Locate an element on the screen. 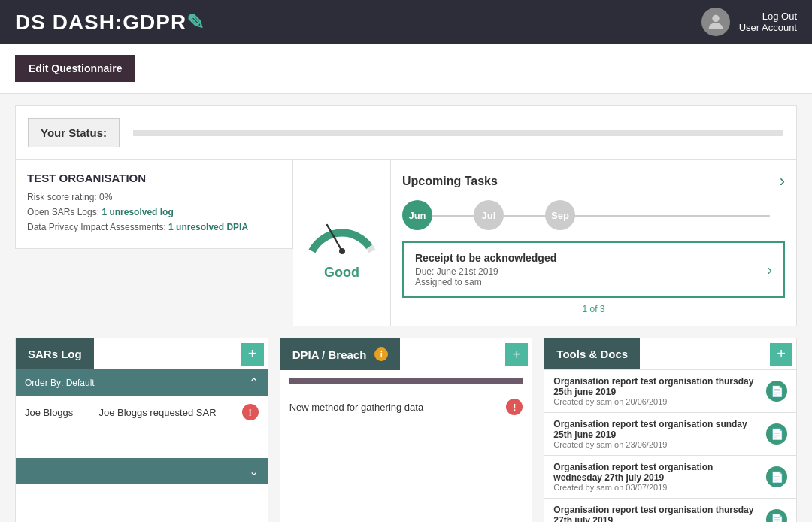 This screenshot has width=812, height=522. tool-item-sub: Created by sam on 20/06/2019 is located at coordinates (657, 402).